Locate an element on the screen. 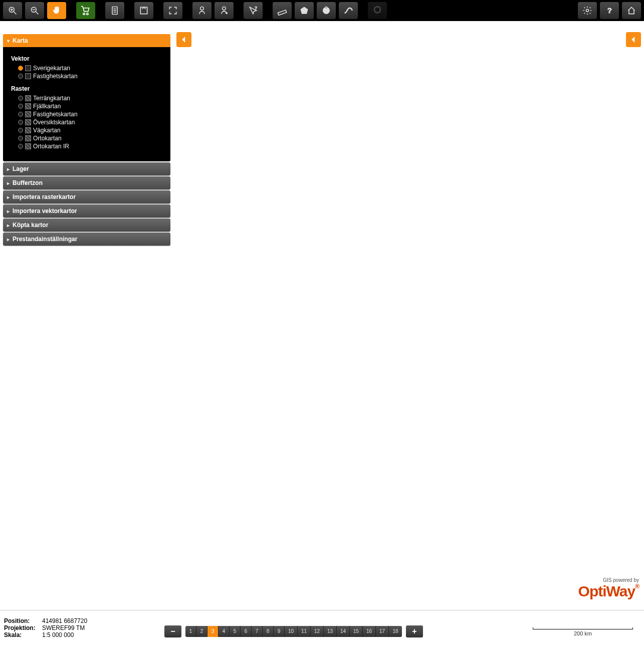 Image resolution: width=644 pixels, height=645 pixels. credits: GIS powered by OptiWay® is located at coordinates (608, 588).